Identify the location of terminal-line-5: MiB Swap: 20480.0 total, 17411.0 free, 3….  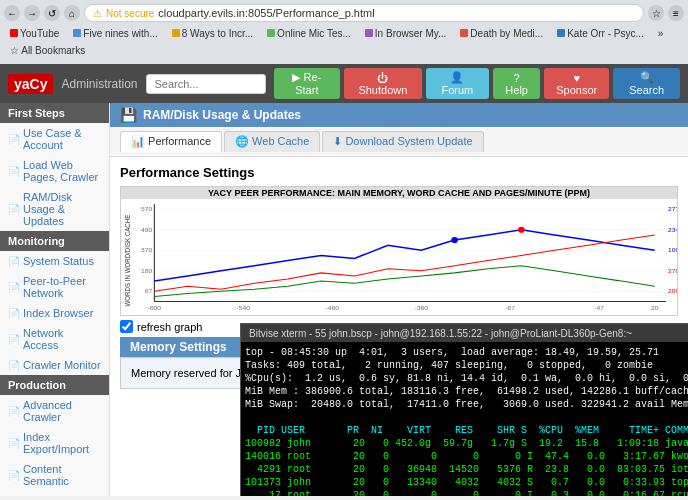
(466, 404).